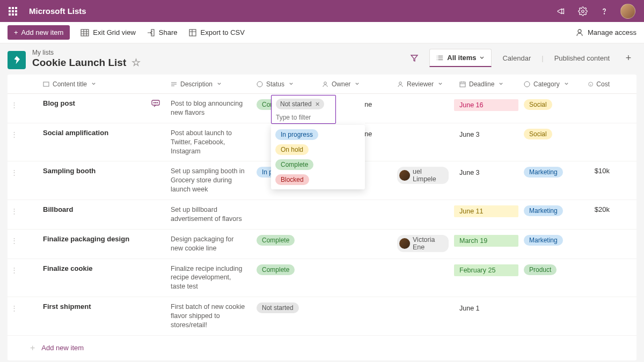 The image size is (644, 362). Describe the element at coordinates (39, 32) in the screenshot. I see `add-new-item-button: + Add new item` at that location.